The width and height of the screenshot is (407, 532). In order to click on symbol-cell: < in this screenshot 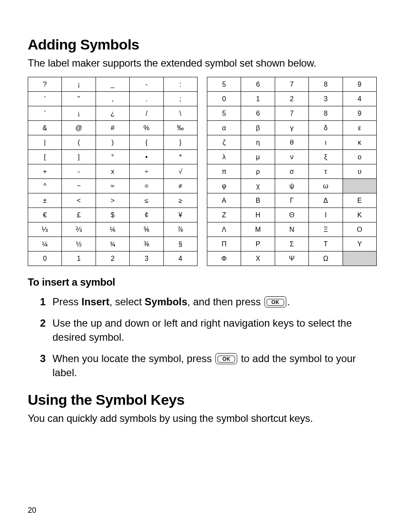, I will do `click(78, 201)`.